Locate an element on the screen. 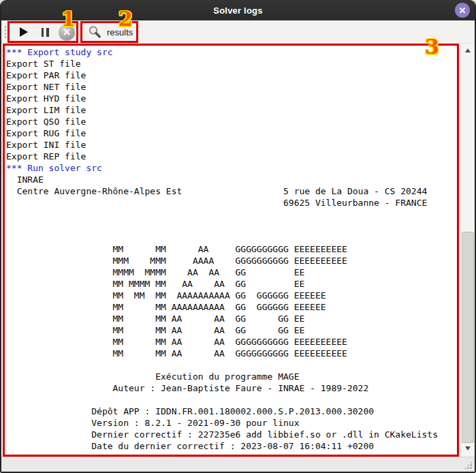 Image resolution: width=476 pixels, height=473 pixels. log-line: 69625 Villeurbanne - FRANCE is located at coordinates (233, 203).